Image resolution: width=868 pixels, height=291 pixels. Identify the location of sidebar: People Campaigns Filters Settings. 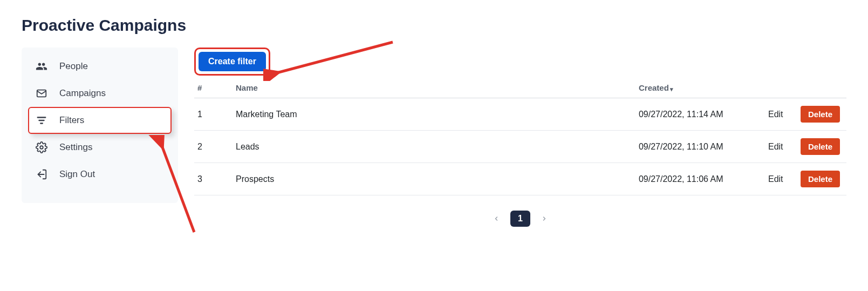
(100, 125).